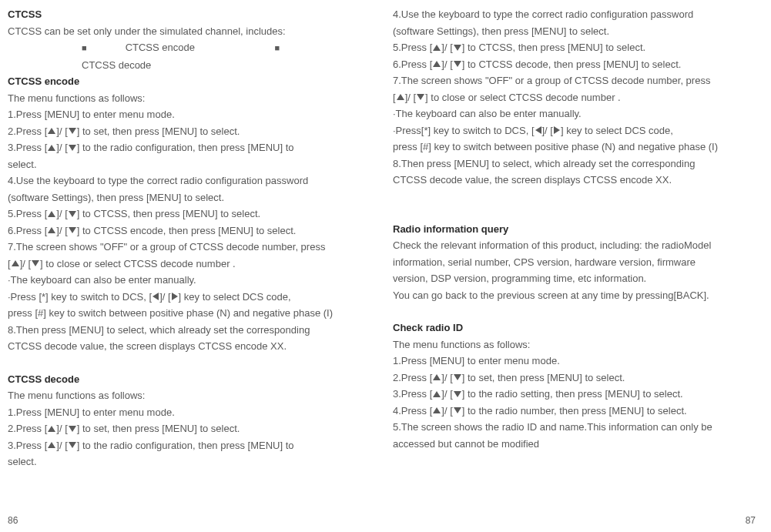 The width and height of the screenshot is (771, 532). What do you see at coordinates (566, 444) in the screenshot?
I see `text-line: accessed but cannot be modified` at bounding box center [566, 444].